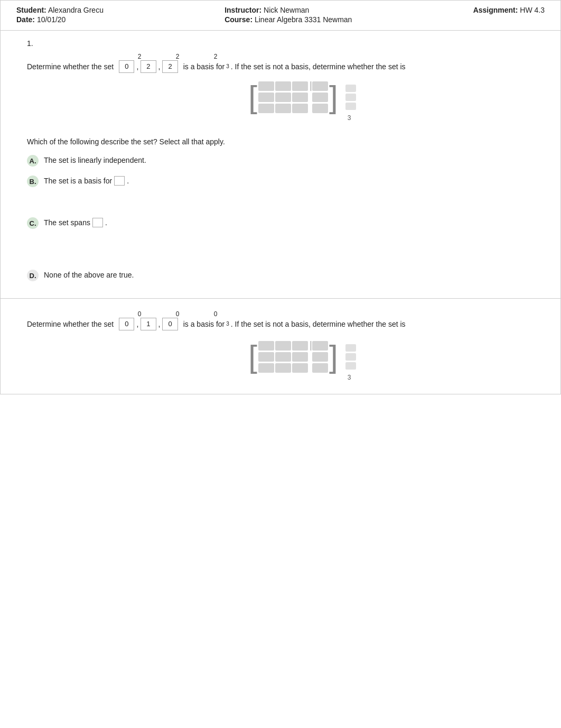 This screenshot has height=728, width=561. What do you see at coordinates (67, 223) in the screenshot?
I see `choice-c-label: The set spans` at bounding box center [67, 223].